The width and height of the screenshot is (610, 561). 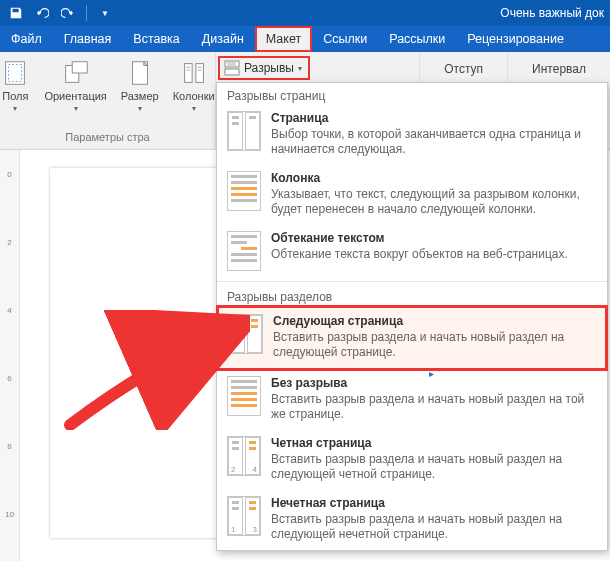 I want to click on tab-file: Файл, so click(x=26, y=39).